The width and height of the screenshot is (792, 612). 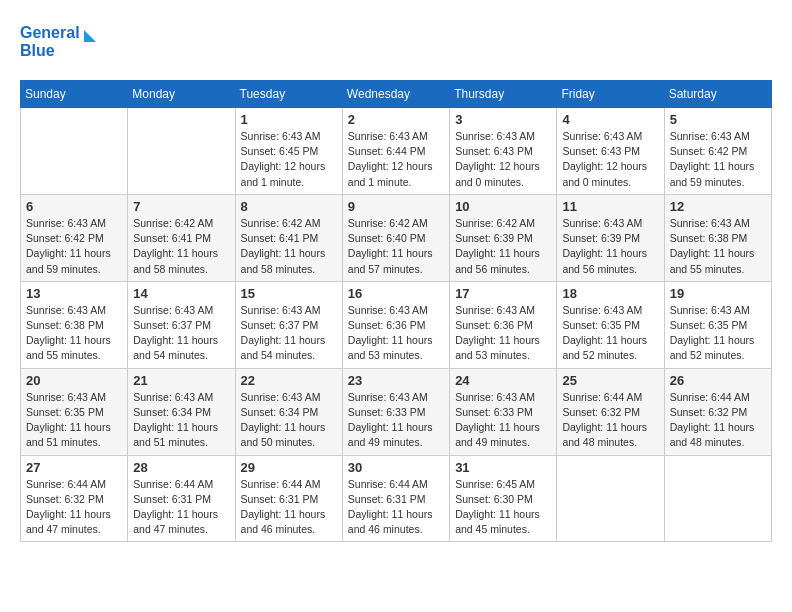 What do you see at coordinates (396, 42) in the screenshot?
I see `page-header: GeneralBlue` at bounding box center [396, 42].